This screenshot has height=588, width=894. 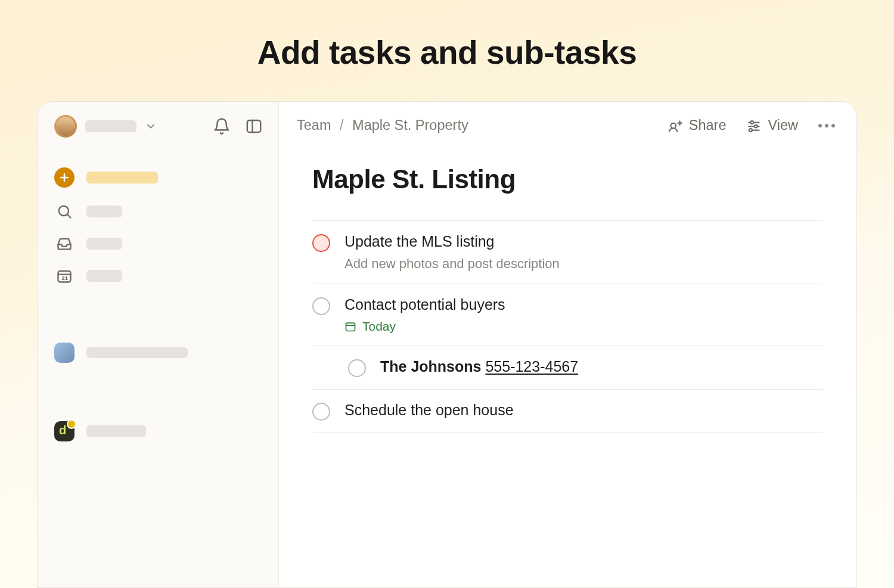 I want to click on sidebar-item-search, so click(x=160, y=211).